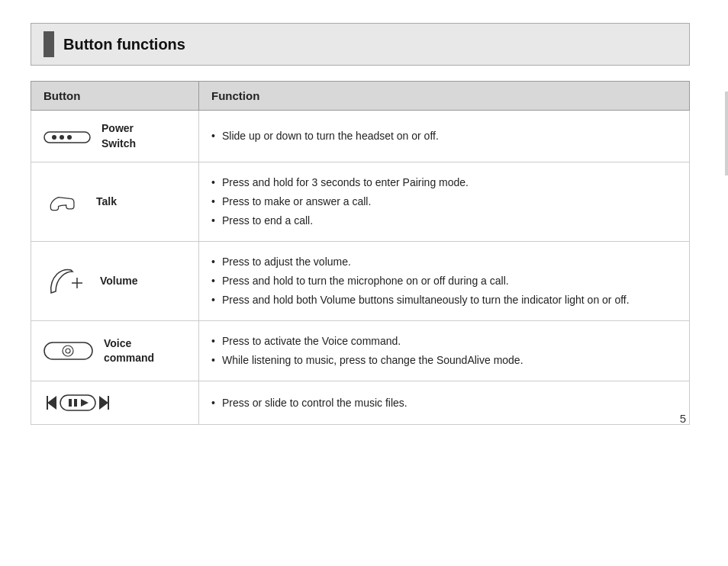 The image size is (728, 566). What do you see at coordinates (444, 403) in the screenshot?
I see `function-cell-music: Press or slide to control the music file…` at bounding box center [444, 403].